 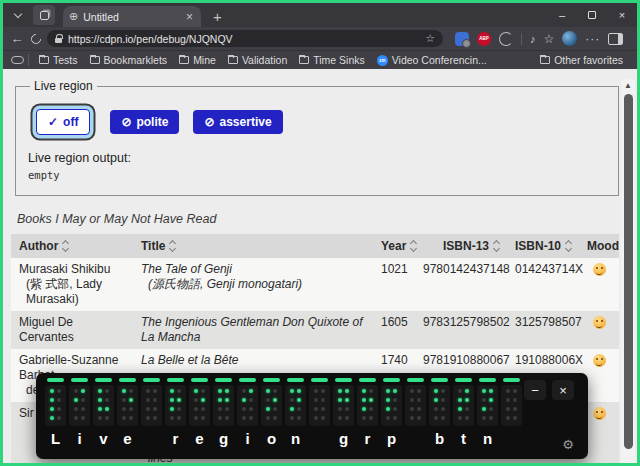 What do you see at coordinates (563, 390) in the screenshot?
I see `braille-close-button: ×` at bounding box center [563, 390].